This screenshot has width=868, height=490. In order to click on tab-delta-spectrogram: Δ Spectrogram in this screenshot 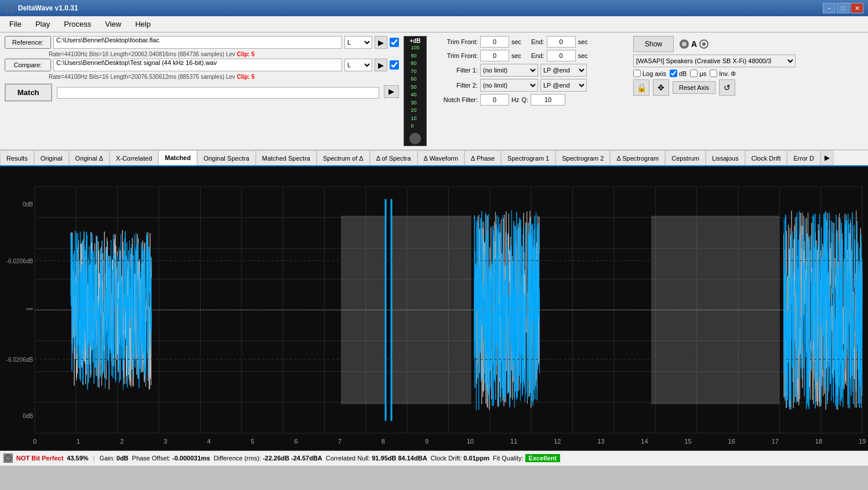, I will do `click(638, 158)`.